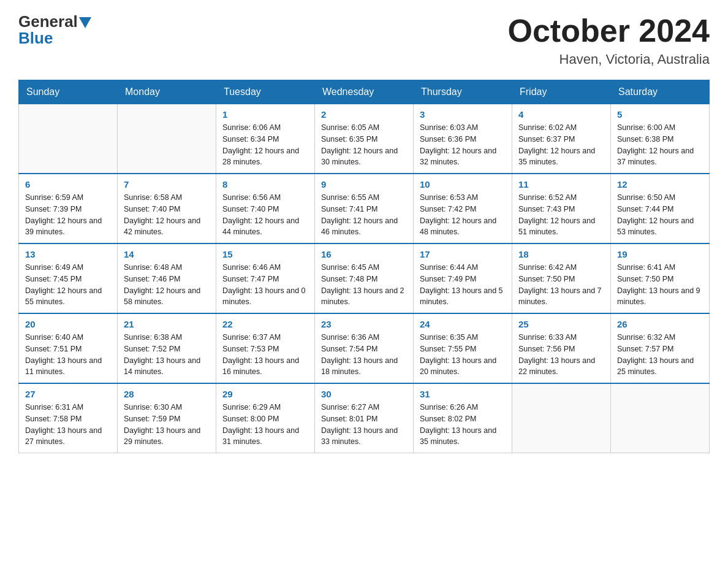 The width and height of the screenshot is (728, 563). Describe the element at coordinates (364, 139) in the screenshot. I see `calendar-cell: 2Sunrise: 6:05 AMSunset: 6:35 PMDaylight…` at that location.